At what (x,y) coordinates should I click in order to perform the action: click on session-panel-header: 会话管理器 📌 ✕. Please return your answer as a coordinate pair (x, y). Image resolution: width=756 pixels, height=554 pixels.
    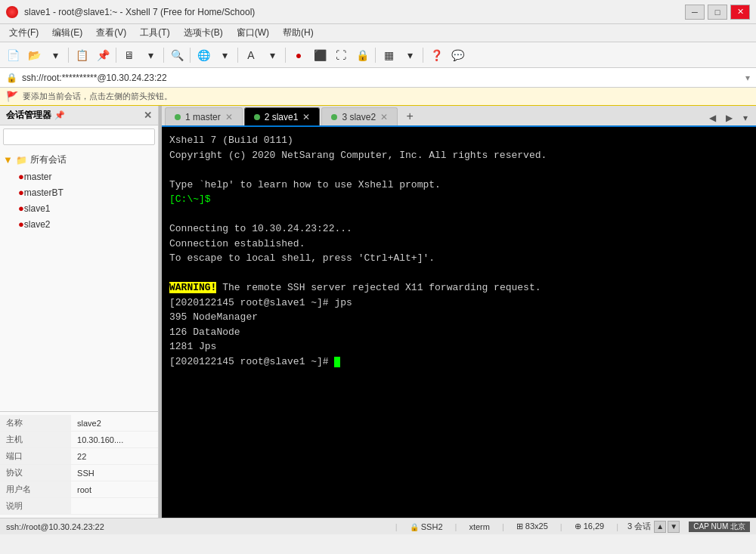
    Looking at the image, I should click on (79, 116).